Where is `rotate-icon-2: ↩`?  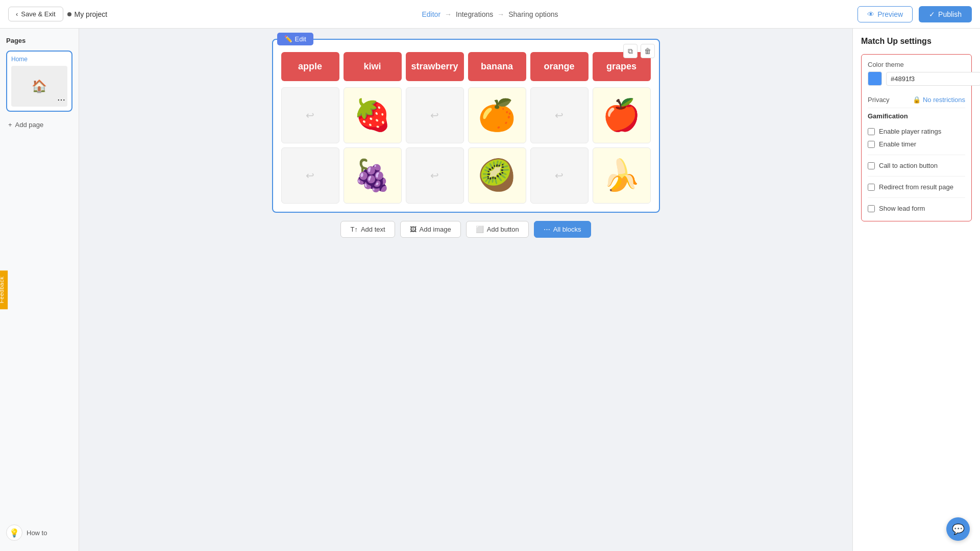
rotate-icon-2: ↩ is located at coordinates (435, 115).